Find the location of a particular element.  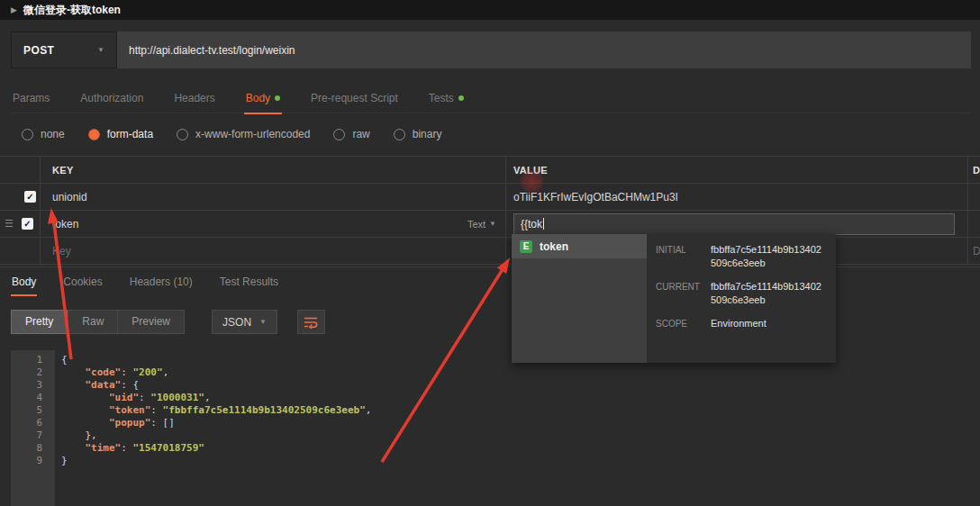

pretty-button: Pretty is located at coordinates (40, 322).